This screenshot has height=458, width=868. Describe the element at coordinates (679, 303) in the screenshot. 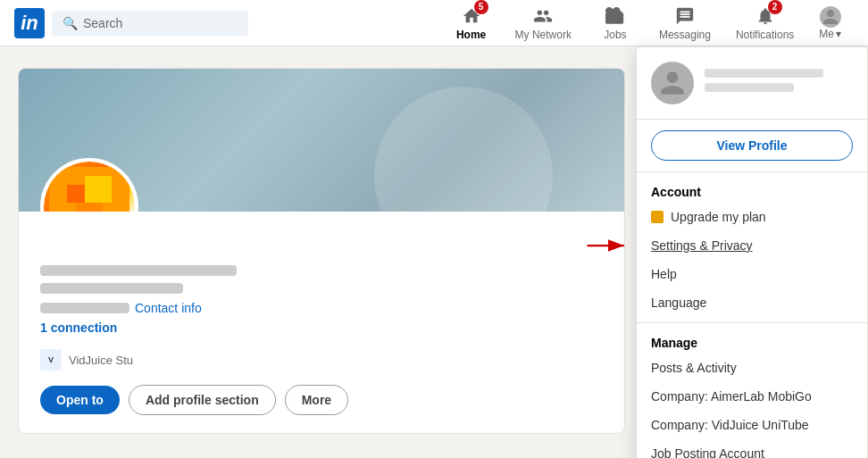

I see `language-label: Language` at that location.